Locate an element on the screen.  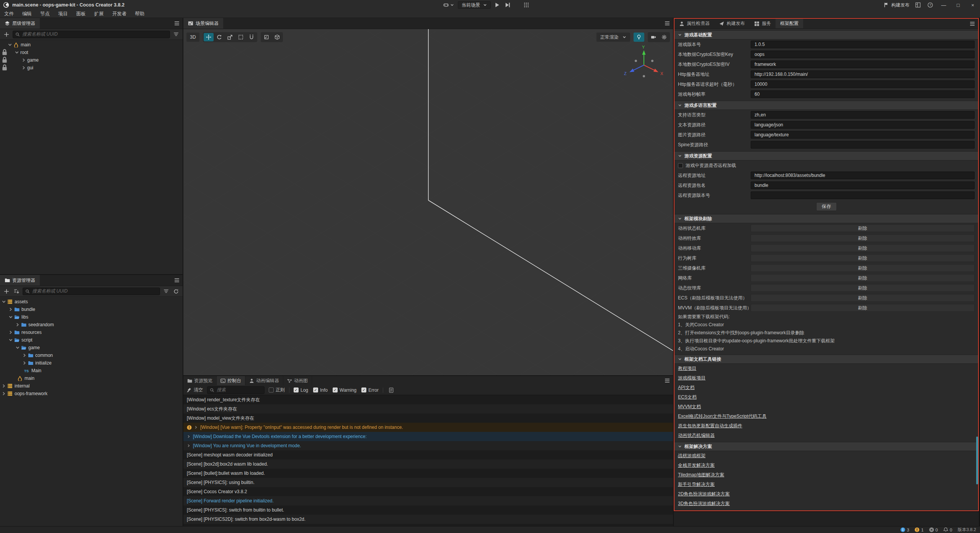
field-input: oops is located at coordinates (863, 54).